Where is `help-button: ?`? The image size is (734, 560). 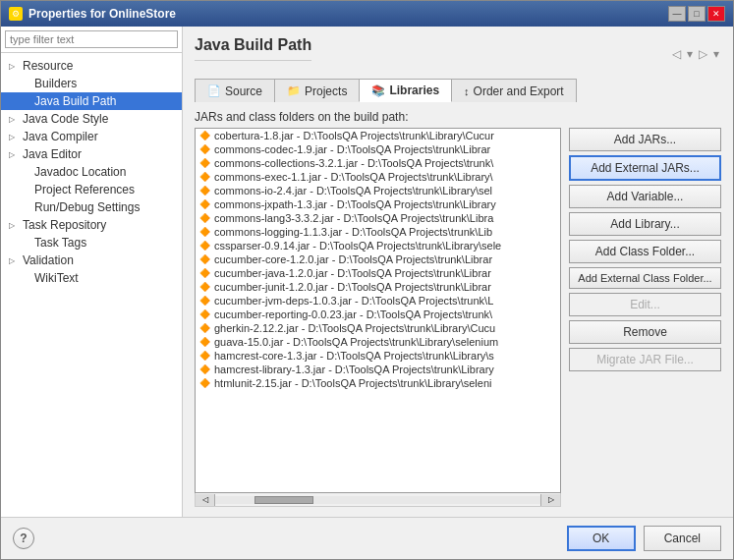 help-button: ? is located at coordinates (24, 538).